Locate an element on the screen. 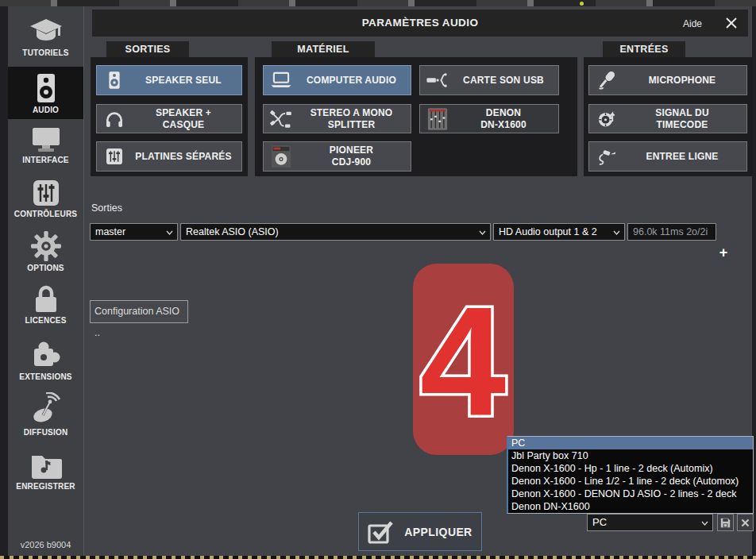  button-label: SPEAKER SEUL is located at coordinates (187, 81).